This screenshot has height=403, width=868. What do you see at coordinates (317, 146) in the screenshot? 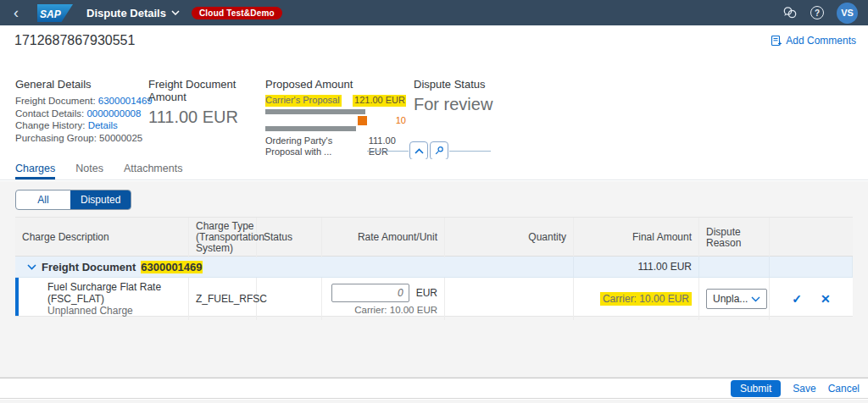
I see `ordering-proposal-label: Ordering Party's Proposal with ...` at bounding box center [317, 146].